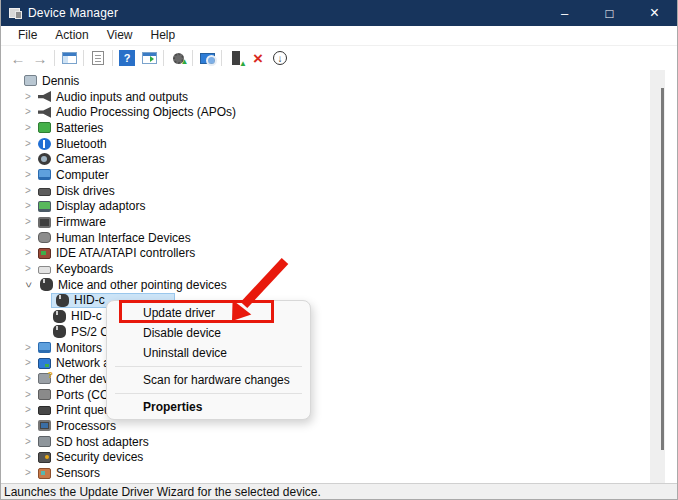 The width and height of the screenshot is (678, 500). What do you see at coordinates (339, 191) in the screenshot?
I see `tree-row: >Disk drives` at bounding box center [339, 191].